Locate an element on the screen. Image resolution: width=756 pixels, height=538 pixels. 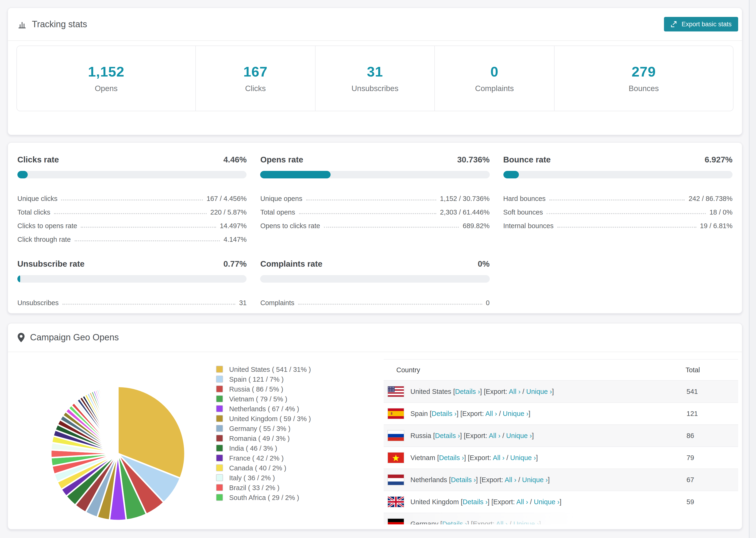
legend-item-spain: Spain ( 121 / 7% ) is located at coordinates (263, 379).